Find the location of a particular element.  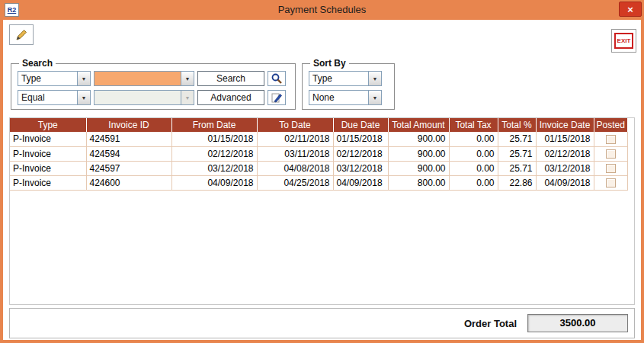

column-header-total-pct: Total % is located at coordinates (517, 125).